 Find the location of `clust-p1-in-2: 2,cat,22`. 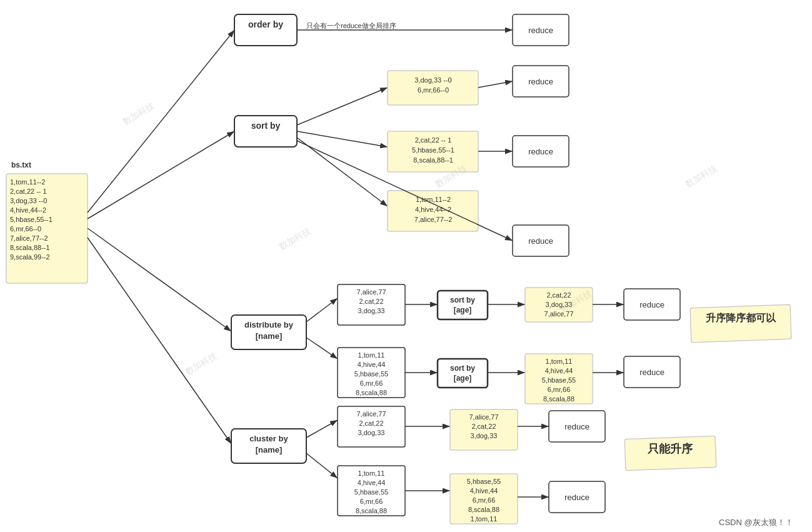

clust-p1-in-2: 2,cat,22 is located at coordinates (371, 423).